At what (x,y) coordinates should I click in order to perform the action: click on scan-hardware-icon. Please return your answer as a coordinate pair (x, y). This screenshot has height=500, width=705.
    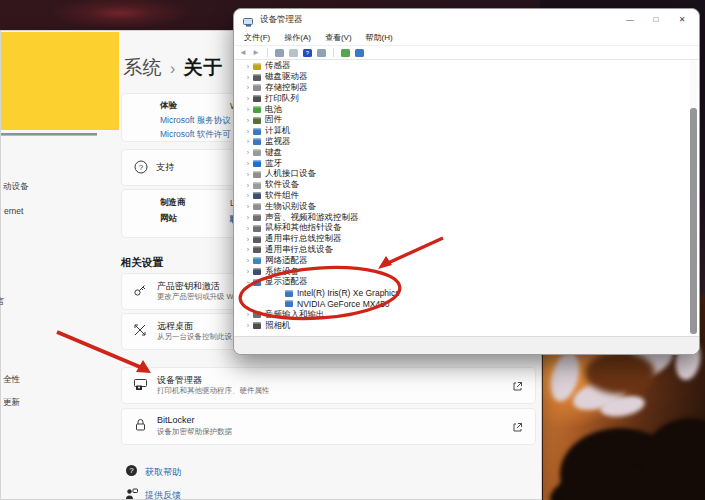
    Looking at the image, I should click on (346, 53).